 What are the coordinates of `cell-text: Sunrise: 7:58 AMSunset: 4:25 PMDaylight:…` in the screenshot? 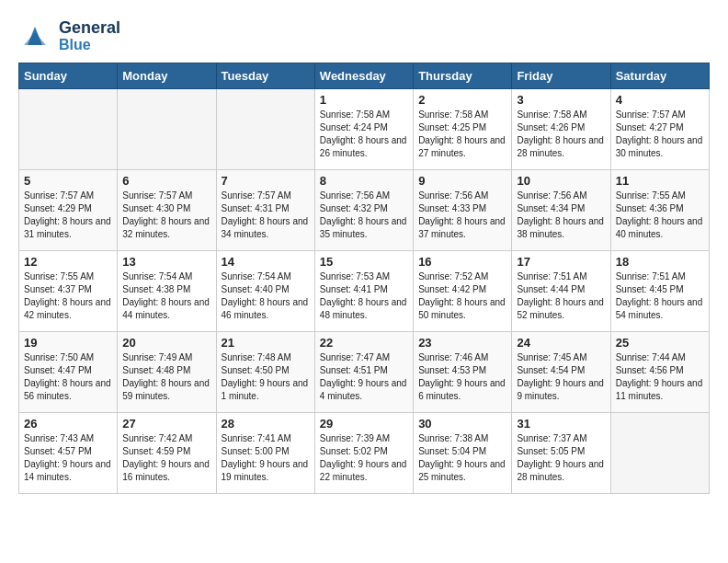 It's located at (462, 134).